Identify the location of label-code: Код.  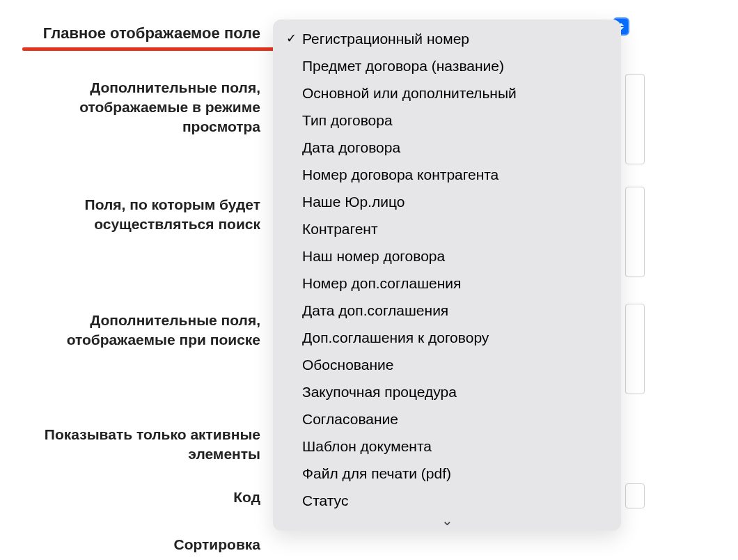
(135, 497).